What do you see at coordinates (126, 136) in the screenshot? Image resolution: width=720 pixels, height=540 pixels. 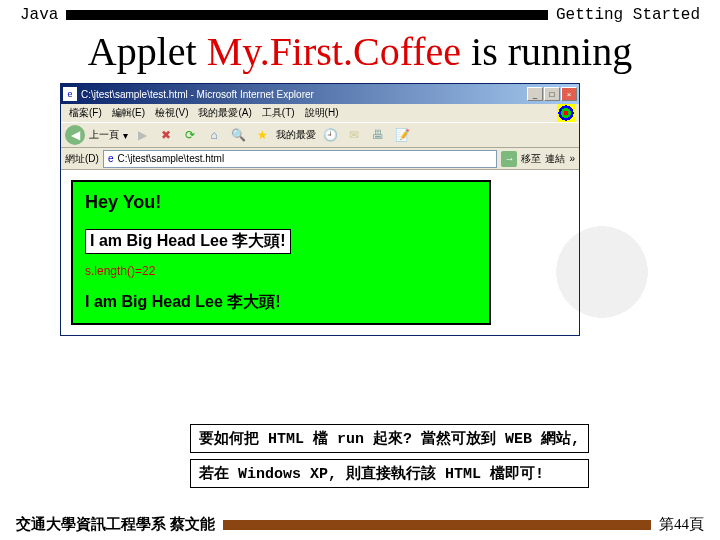 I see `dropdown-icon: ▾` at bounding box center [126, 136].